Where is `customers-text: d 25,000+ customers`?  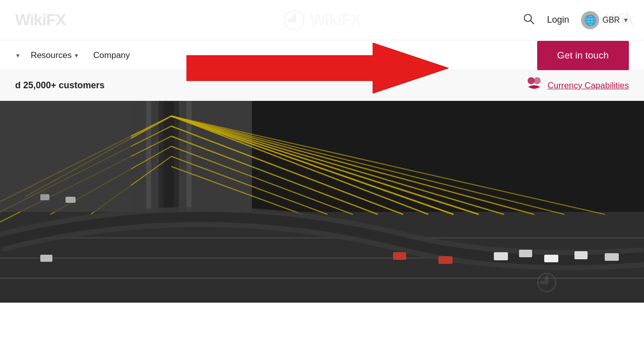 customers-text: d 25,000+ customers is located at coordinates (60, 86).